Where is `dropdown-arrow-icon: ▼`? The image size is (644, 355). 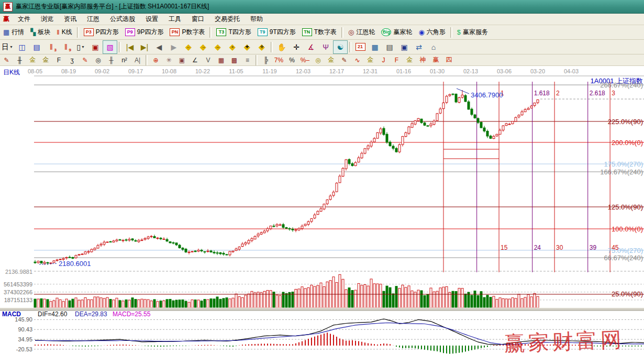 dropdown-arrow-icon: ▼ is located at coordinates (12, 47).